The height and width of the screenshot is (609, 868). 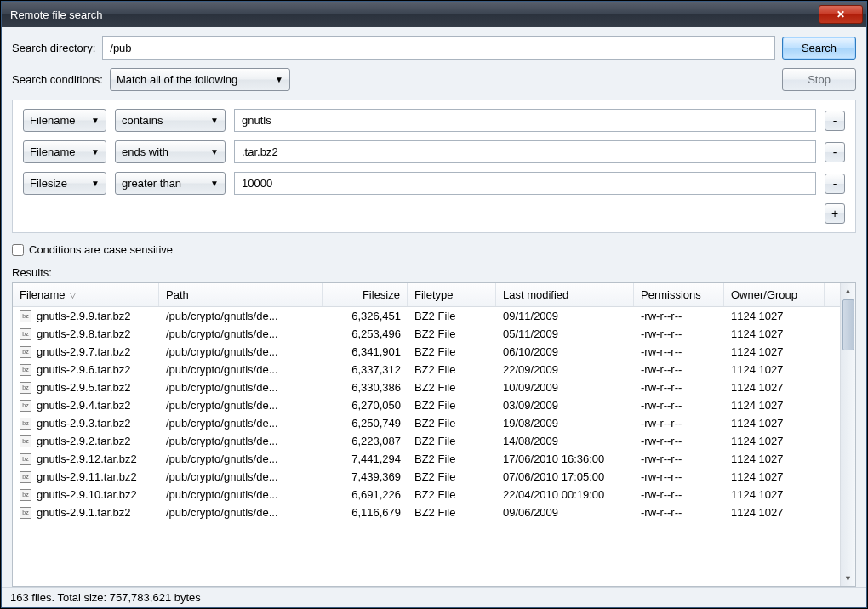 I want to click on status-text: 163 files. Total size: 757,783,621 bytes, so click(x=106, y=597).